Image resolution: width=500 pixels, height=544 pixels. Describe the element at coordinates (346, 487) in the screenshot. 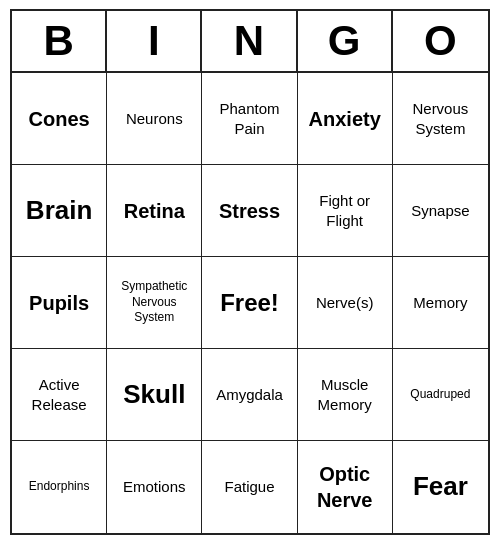

I see `bingo-cell: Optic Nerve` at that location.